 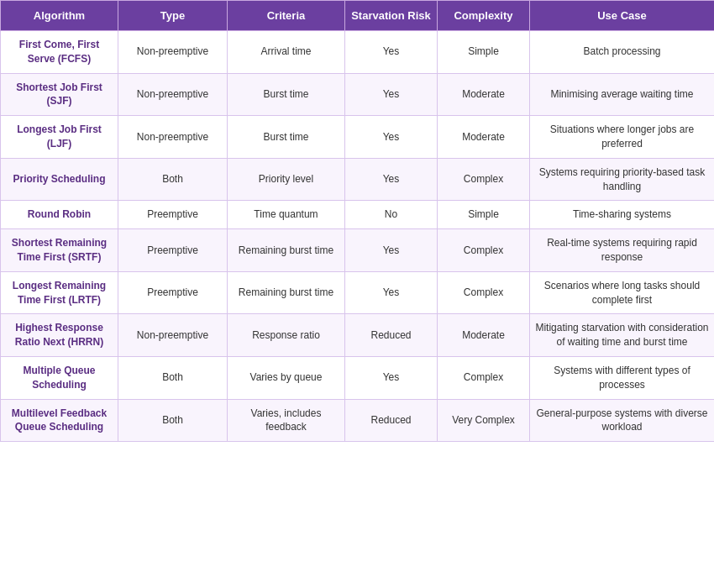 What do you see at coordinates (286, 180) in the screenshot?
I see `cell-criteria: Priority level` at bounding box center [286, 180].